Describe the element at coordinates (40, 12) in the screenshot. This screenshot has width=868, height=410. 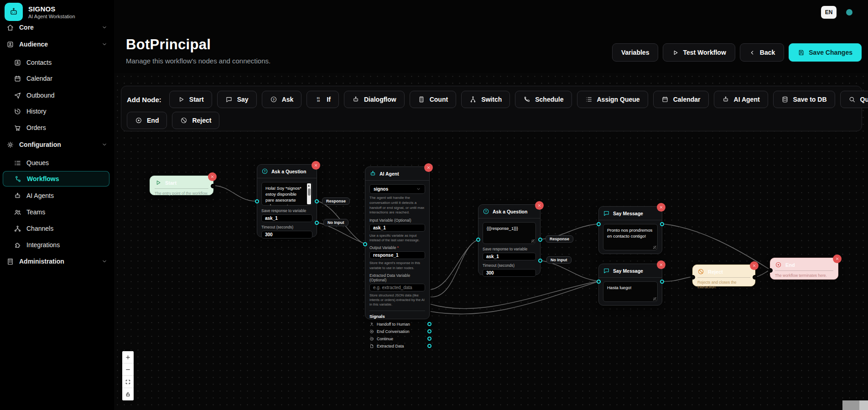
I see `brand: SIGNOS AI Agent Workstation` at that location.